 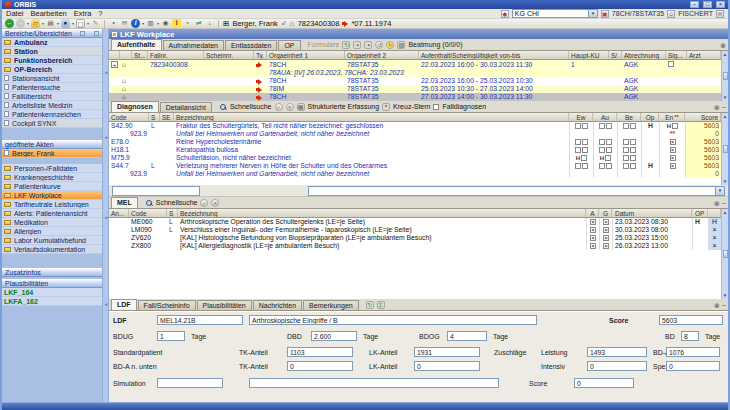 What do you see at coordinates (278, 305) in the screenshot?
I see `tab-nachrichten: Nachrichten` at bounding box center [278, 305].